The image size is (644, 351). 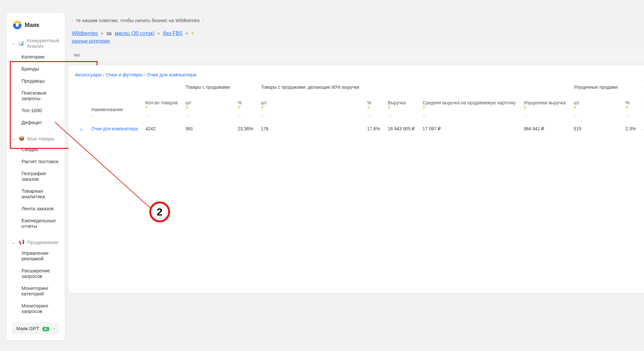 I want to click on tip-strip: › те нашим советам, чтобы начать бизнес …, so click(x=138, y=20).